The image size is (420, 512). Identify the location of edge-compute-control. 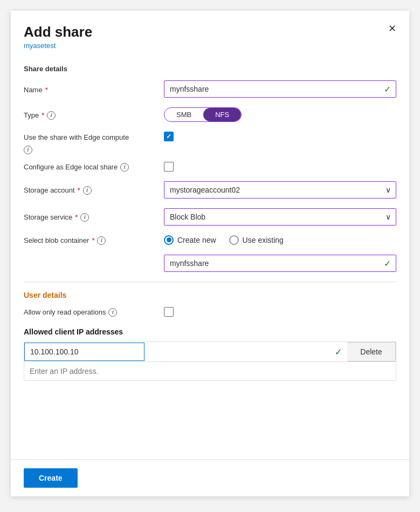
(280, 136).